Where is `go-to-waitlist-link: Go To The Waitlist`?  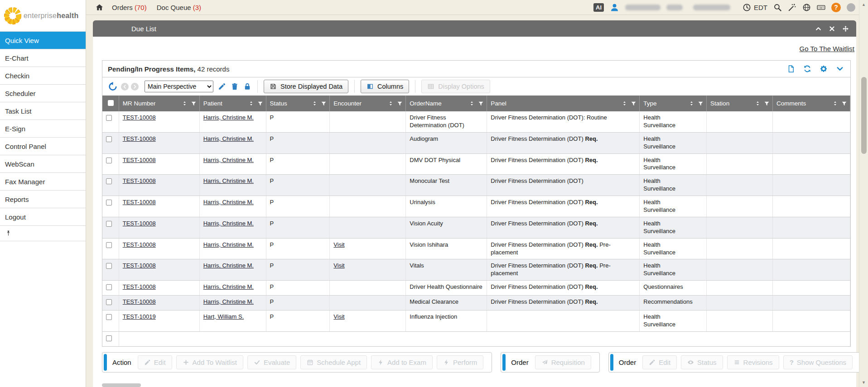
go-to-waitlist-link: Go To The Waitlist is located at coordinates (827, 49).